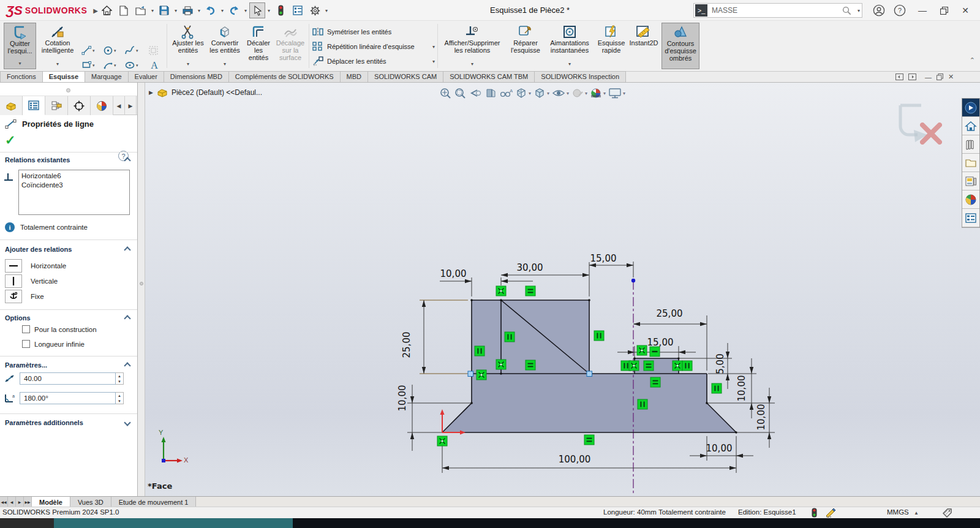  Describe the element at coordinates (26, 365) in the screenshot. I see `parameters-header: Paramètres...` at that location.